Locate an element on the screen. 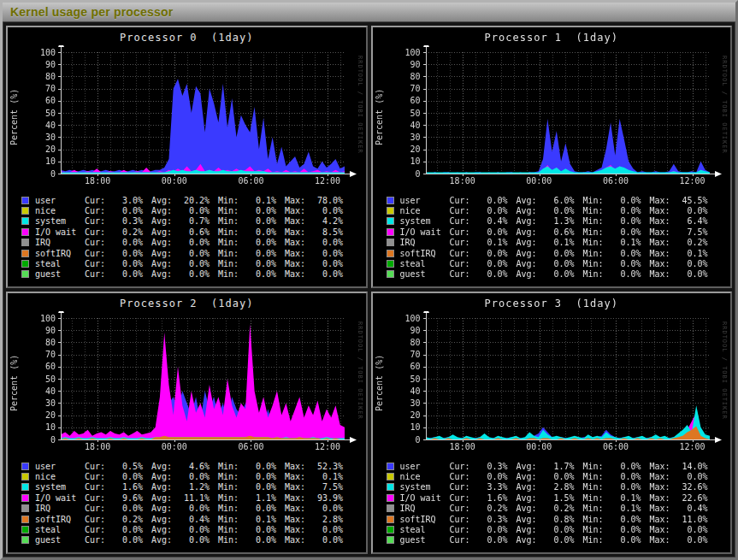 This screenshot has height=560, width=738. y-tick-label: 10 is located at coordinates (406, 161).